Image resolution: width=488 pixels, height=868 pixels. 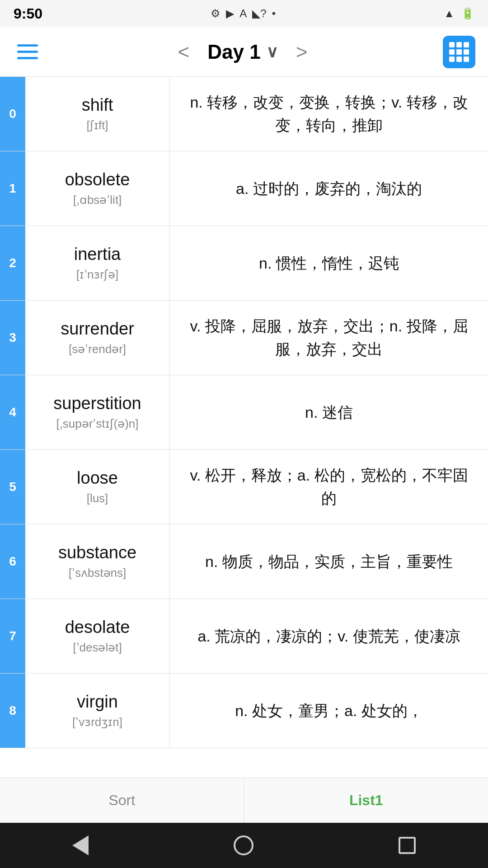 What do you see at coordinates (98, 702) in the screenshot?
I see `word-english: virgin` at bounding box center [98, 702].